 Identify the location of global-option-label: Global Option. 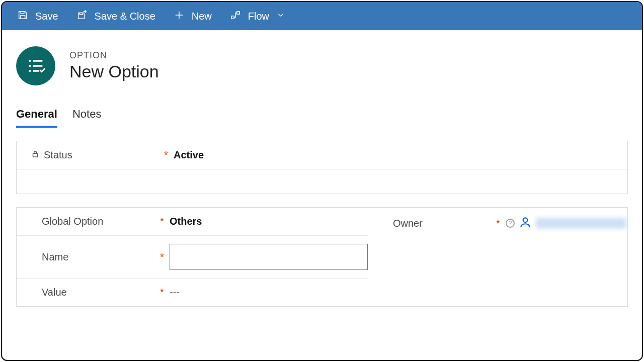
(72, 221).